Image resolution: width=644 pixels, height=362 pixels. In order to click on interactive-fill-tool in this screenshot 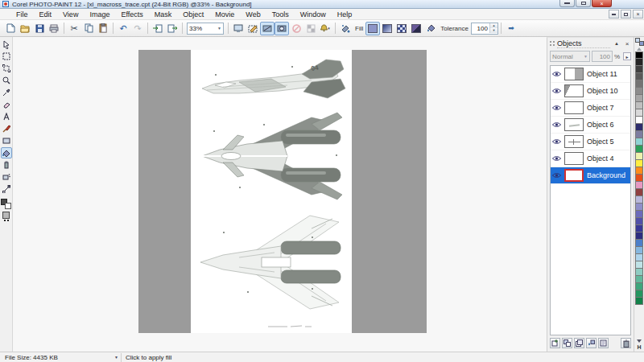, I will do `click(6, 165)`.